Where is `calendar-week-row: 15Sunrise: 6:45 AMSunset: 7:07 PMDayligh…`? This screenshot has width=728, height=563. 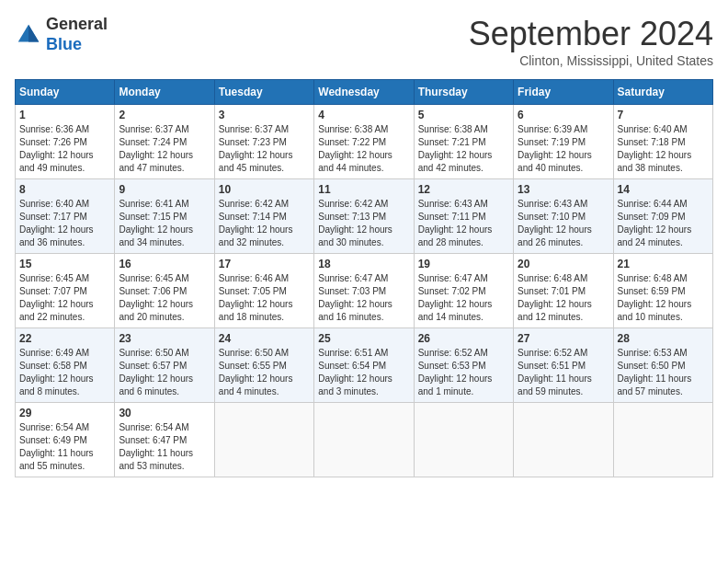
calendar-week-row: 15Sunrise: 6:45 AMSunset: 7:07 PMDayligh… is located at coordinates (364, 291).